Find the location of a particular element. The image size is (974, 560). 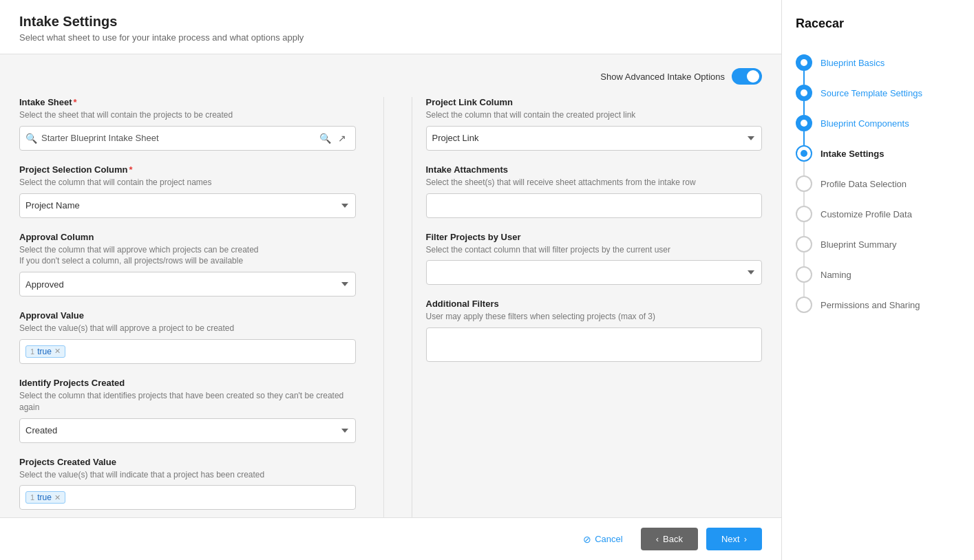

approval-value-label: Approval Value is located at coordinates (187, 315).